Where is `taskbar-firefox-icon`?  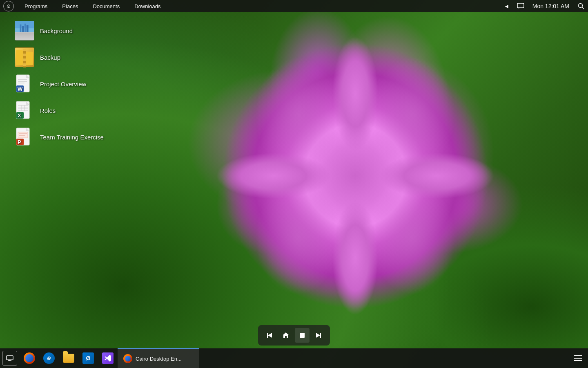
taskbar-firefox-icon is located at coordinates (29, 358).